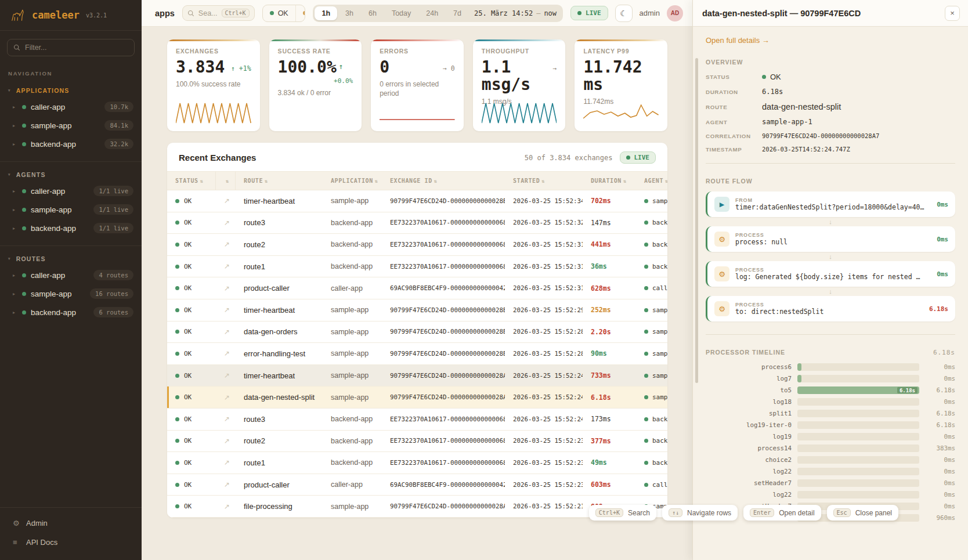 This screenshot has height=560, width=968. What do you see at coordinates (71, 312) in the screenshot?
I see `sidebar-item-backend-app: ▸backend-app6 routes` at bounding box center [71, 312].